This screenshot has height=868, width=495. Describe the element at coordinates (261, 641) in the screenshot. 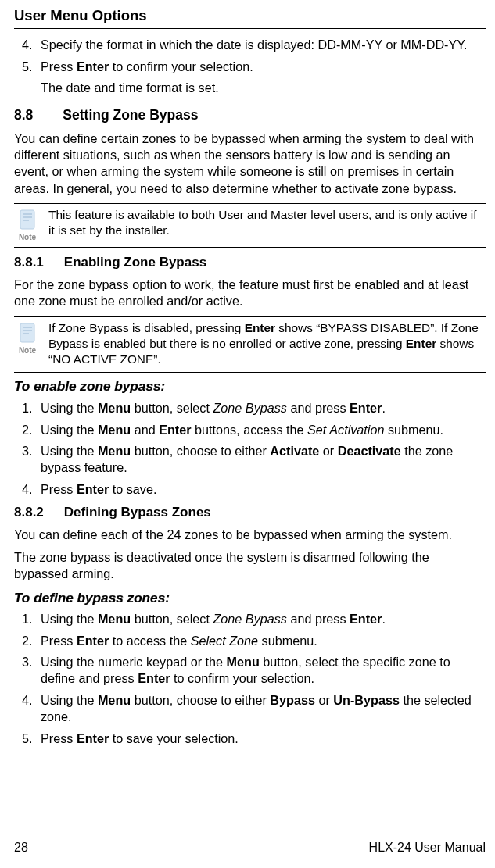

I see `list-item: Press Enter to access the Select Zone su…` at that location.